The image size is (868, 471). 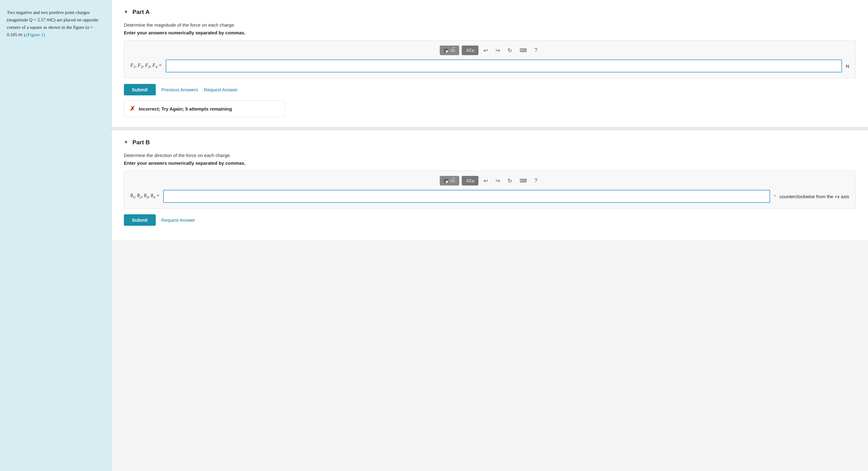 I want to click on part-a-error-box: ✗ Incorrect; Try Again; 5 attempts remai…, so click(x=204, y=108).